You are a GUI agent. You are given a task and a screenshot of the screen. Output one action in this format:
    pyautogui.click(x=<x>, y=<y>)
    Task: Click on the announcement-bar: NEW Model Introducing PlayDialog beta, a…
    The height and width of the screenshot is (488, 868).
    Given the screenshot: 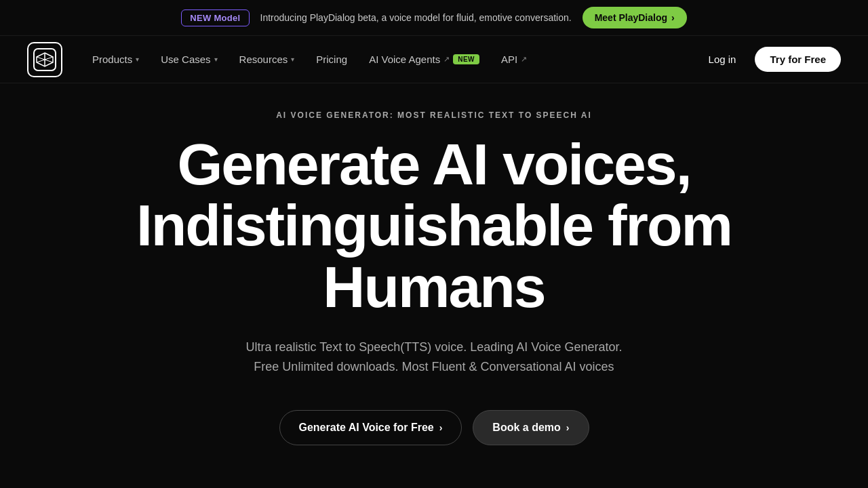 What is the action you would take?
    pyautogui.click(x=434, y=18)
    